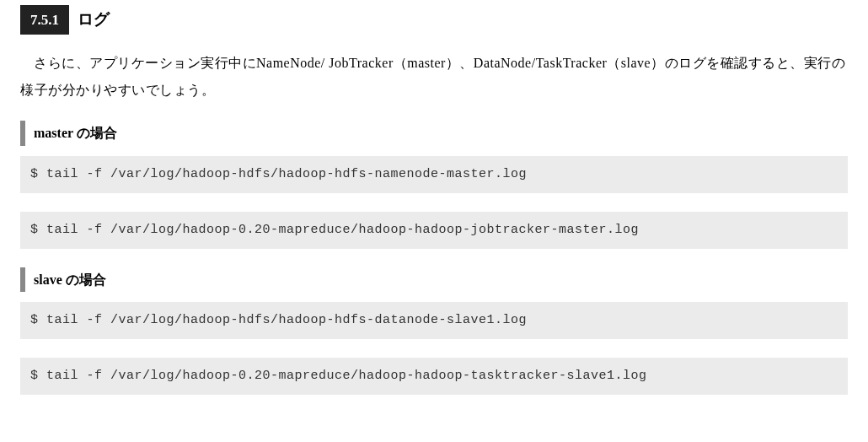 Image resolution: width=868 pixels, height=442 pixels. What do you see at coordinates (45, 20) in the screenshot?
I see `section-number: 7.5.1` at bounding box center [45, 20].